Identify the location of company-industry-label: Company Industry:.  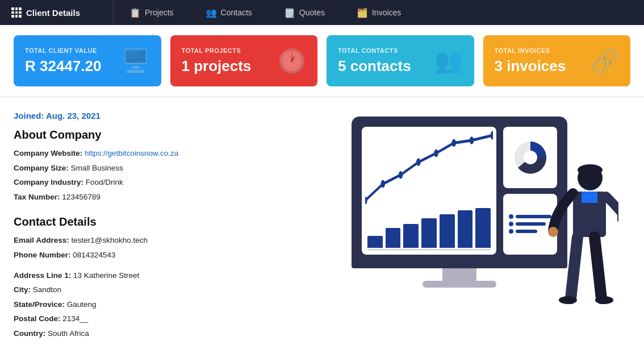
(49, 182).